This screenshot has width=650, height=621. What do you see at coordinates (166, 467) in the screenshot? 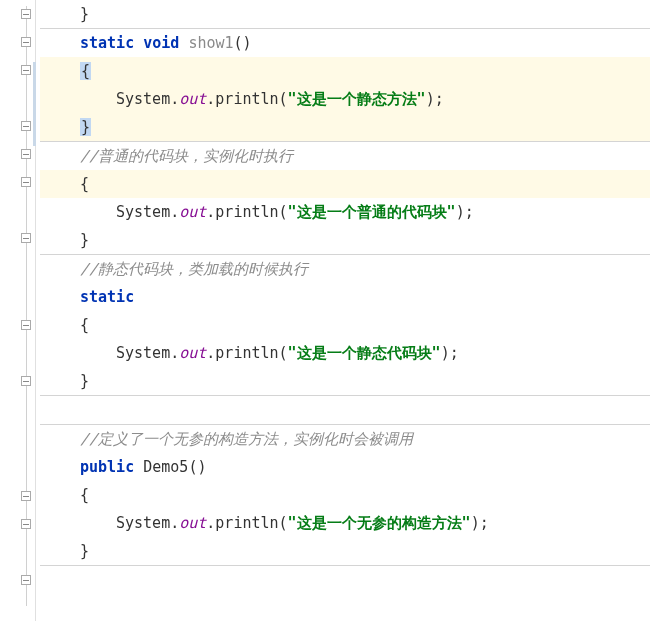
I see `class-name: Demo5` at bounding box center [166, 467].